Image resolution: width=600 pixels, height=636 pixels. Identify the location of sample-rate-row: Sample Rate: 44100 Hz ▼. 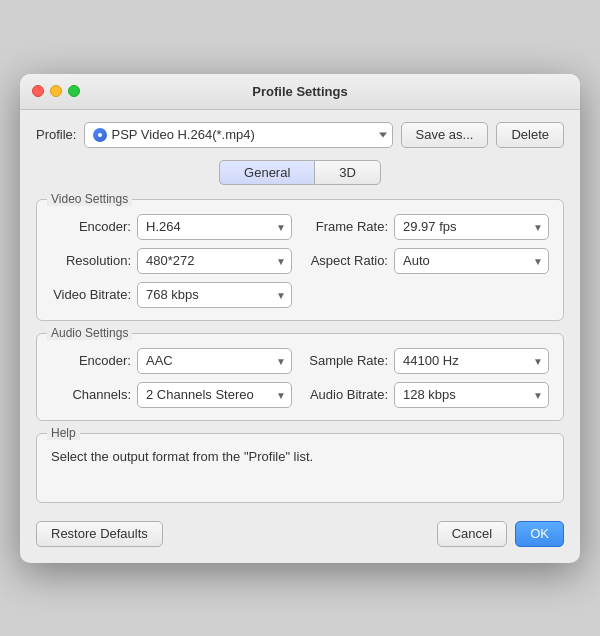
(428, 361).